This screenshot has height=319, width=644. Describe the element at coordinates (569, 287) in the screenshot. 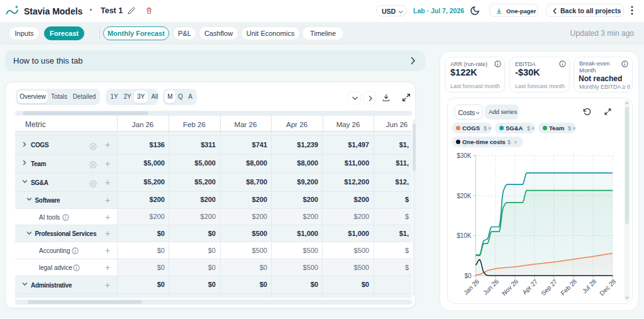

I see `svg-text: Feb 28` at that location.